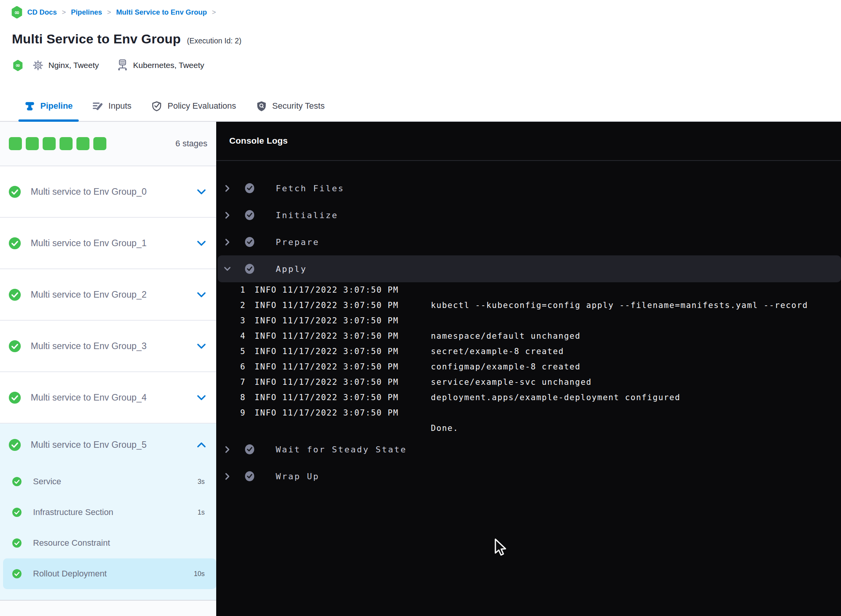 The image size is (841, 616). What do you see at coordinates (307, 215) in the screenshot?
I see `console-step-label: Initialize` at bounding box center [307, 215].